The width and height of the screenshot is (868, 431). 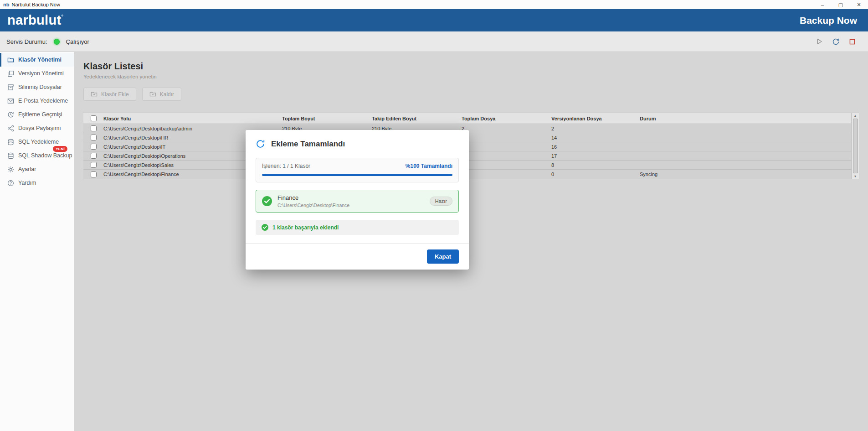 I want to click on sidebar-item-label: Dosya Paylaşımı, so click(x=40, y=128).